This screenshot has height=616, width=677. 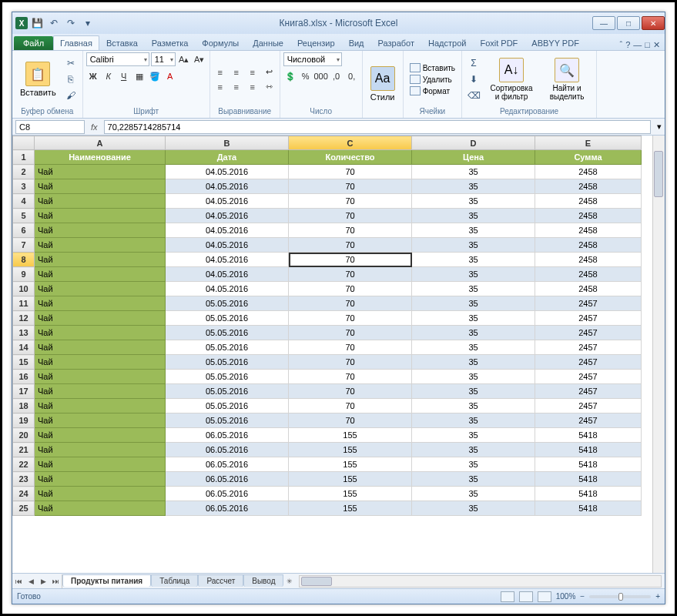 I want to click on font-color-button: A, so click(x=170, y=76).